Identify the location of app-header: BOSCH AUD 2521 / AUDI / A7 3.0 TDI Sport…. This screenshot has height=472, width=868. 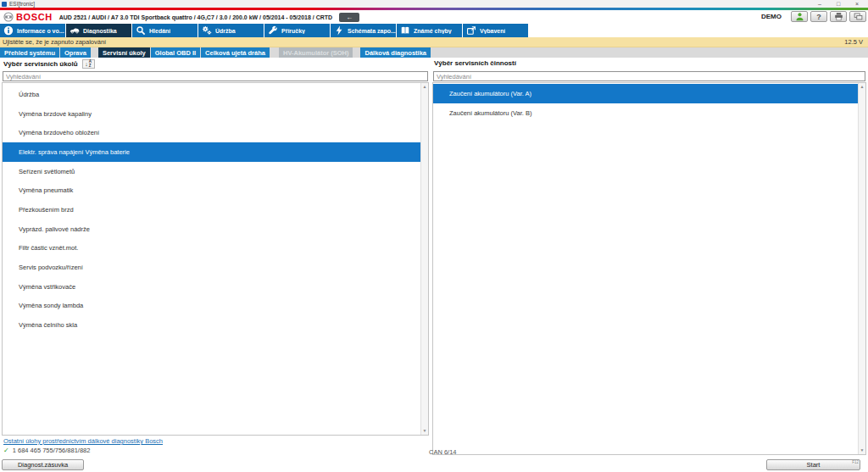
(434, 17).